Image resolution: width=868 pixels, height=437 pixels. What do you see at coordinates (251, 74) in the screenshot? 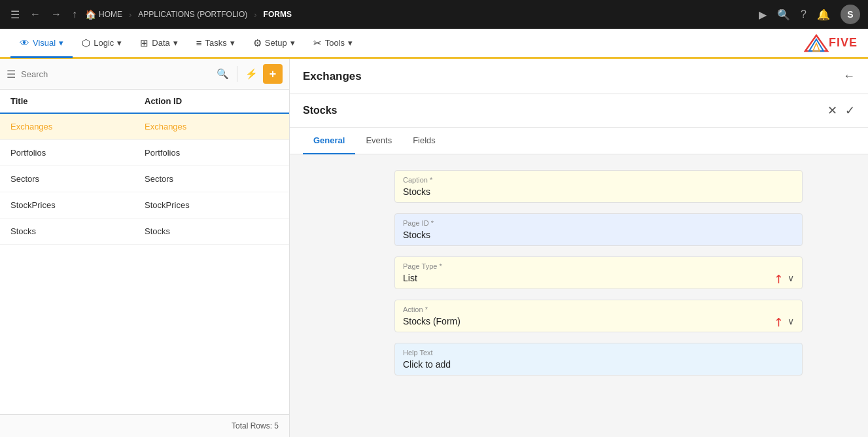
I see `lightning-icon: ⚡` at bounding box center [251, 74].